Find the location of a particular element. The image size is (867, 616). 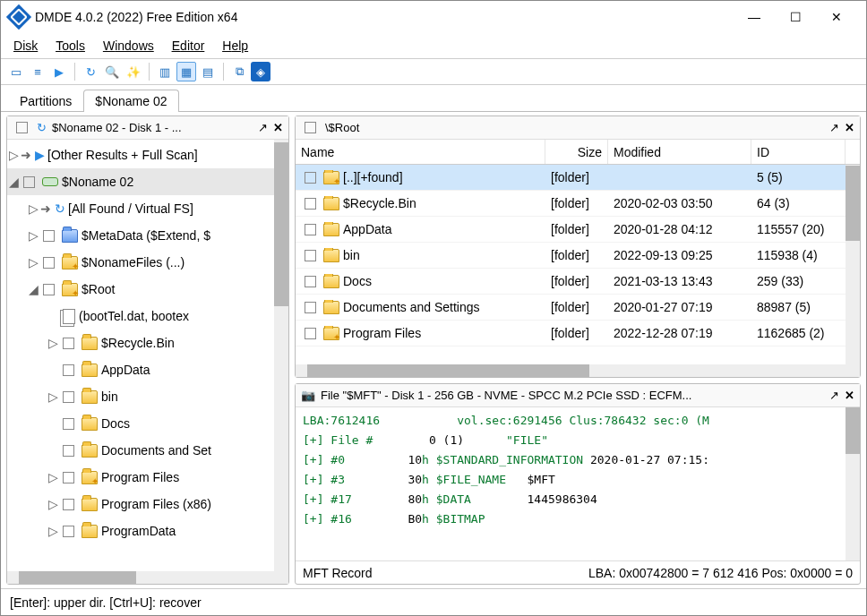

tool-view1-icon: ▥ is located at coordinates (165, 72).